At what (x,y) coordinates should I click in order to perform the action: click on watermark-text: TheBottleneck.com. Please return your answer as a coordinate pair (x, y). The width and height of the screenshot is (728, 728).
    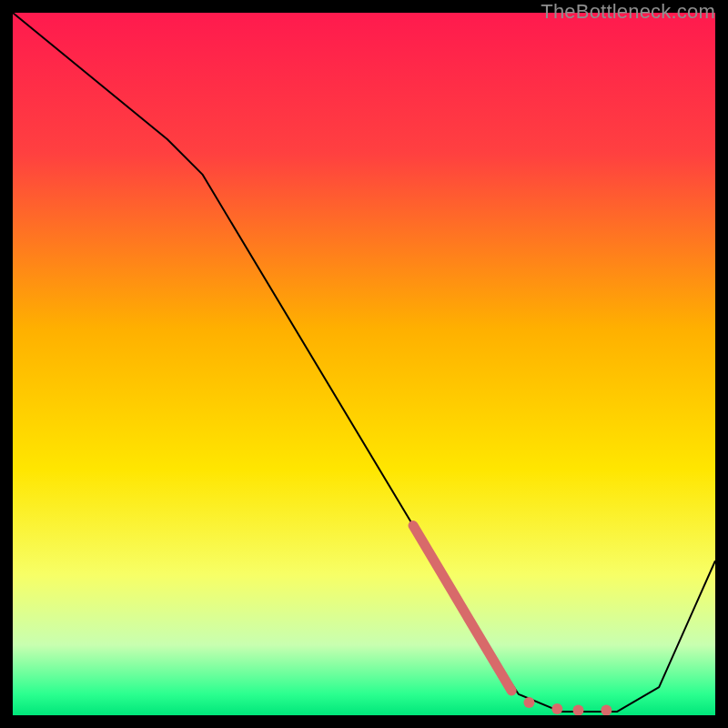
    Looking at the image, I should click on (628, 12).